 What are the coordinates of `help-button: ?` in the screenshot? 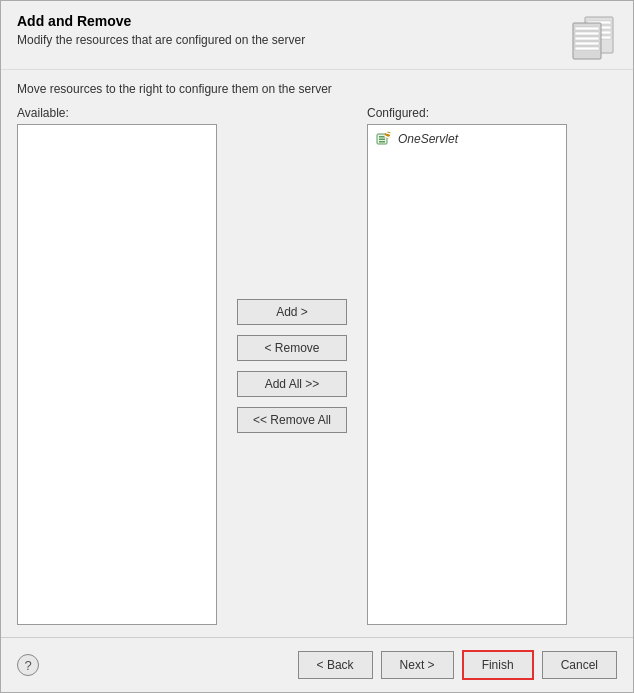 It's located at (28, 665).